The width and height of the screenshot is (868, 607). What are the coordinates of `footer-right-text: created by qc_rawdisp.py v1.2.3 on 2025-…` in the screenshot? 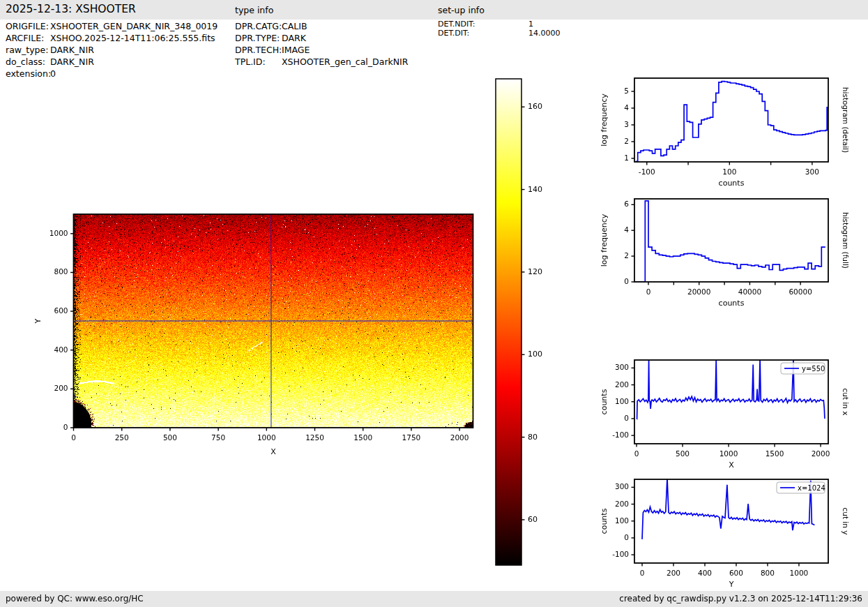 It's located at (740, 599).